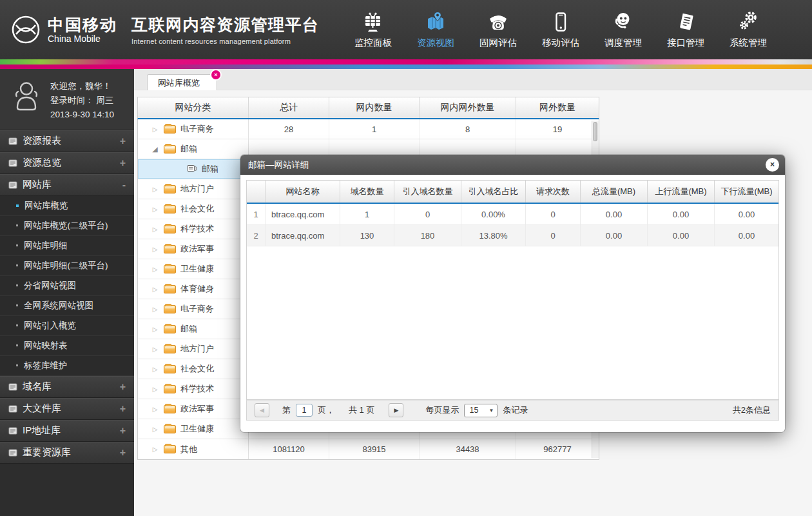  Describe the element at coordinates (193, 108) in the screenshot. I see `column-header: 网站分类` at that location.